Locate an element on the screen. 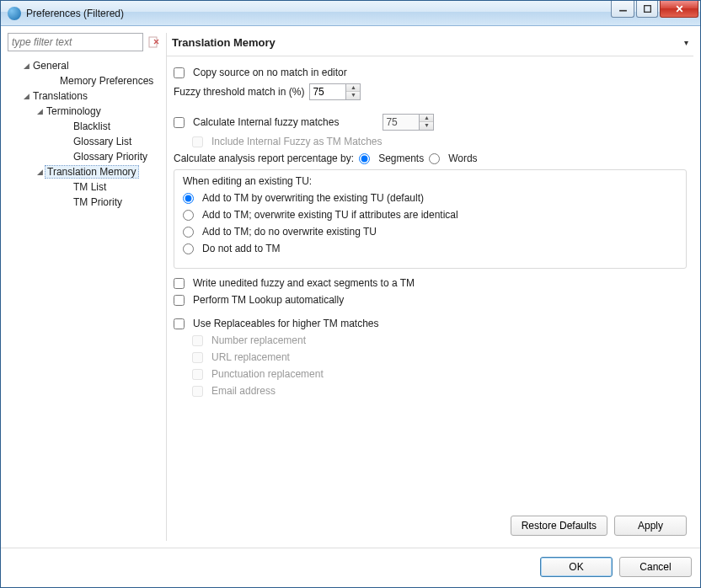  tu-overwrite-identical-radio is located at coordinates (189, 216).